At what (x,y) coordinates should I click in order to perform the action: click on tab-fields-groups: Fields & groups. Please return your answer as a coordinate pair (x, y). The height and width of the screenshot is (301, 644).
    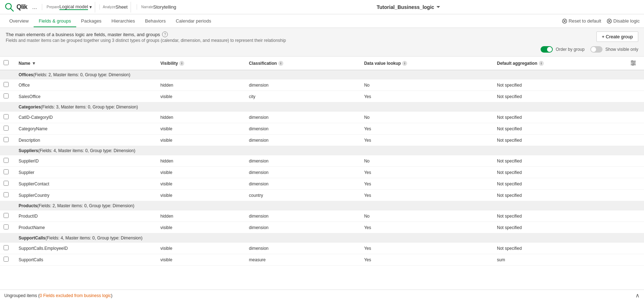
    Looking at the image, I should click on (55, 21).